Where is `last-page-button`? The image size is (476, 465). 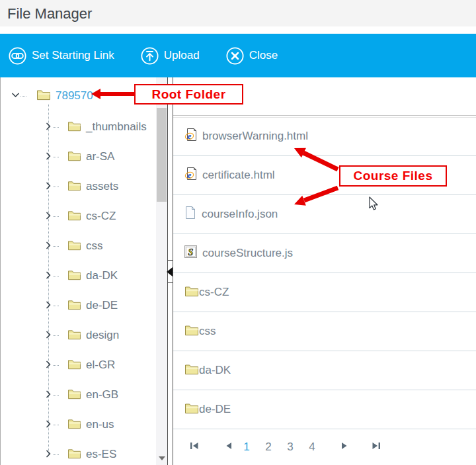
last-page-button is located at coordinates (376, 447).